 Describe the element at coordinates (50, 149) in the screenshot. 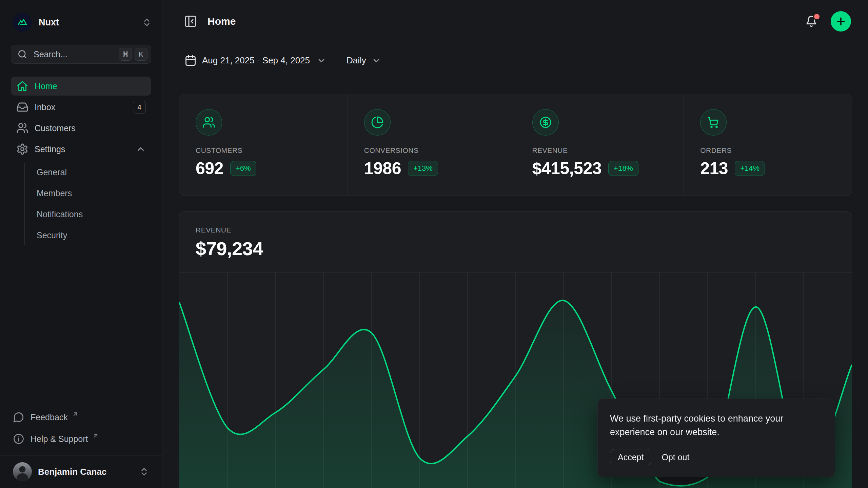

I see `nav-label: Settings` at that location.